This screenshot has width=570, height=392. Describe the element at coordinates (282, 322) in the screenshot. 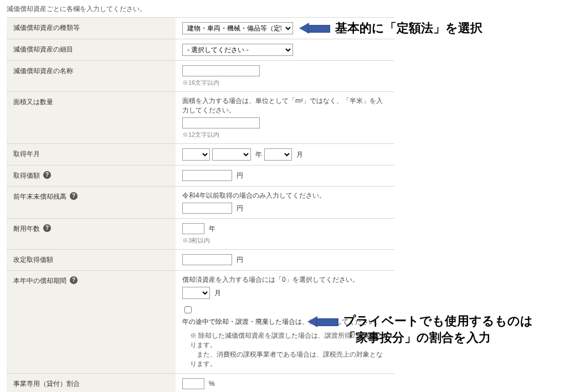

I see `disposal-check-label: 年の途中で除却・譲渡・廃棄した場合は、チェックしてください。` at that location.